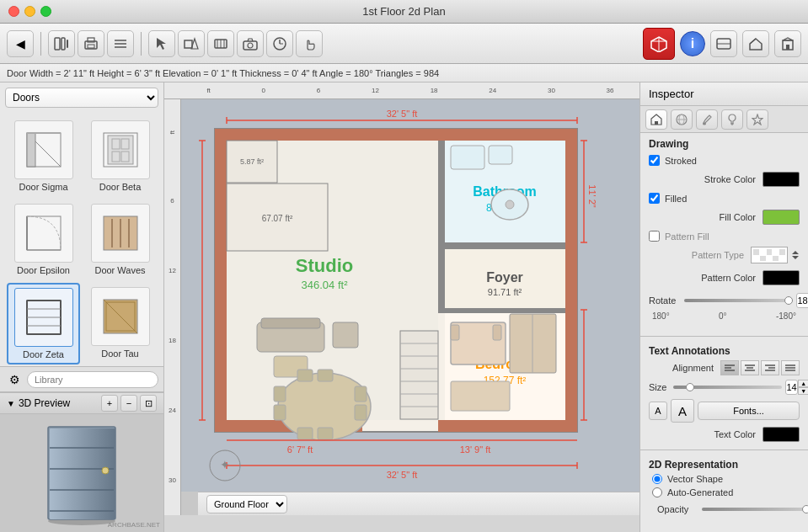  What do you see at coordinates (62, 44) in the screenshot?
I see `tool-library-button` at bounding box center [62, 44].